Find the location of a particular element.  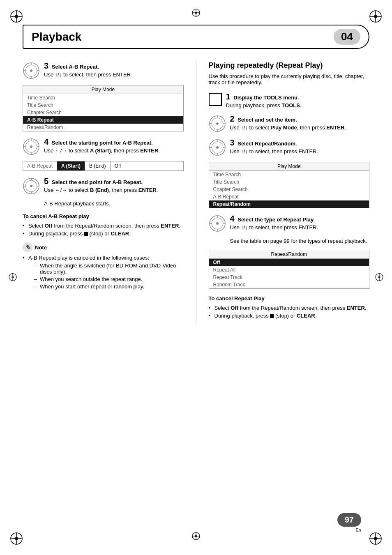

note-list: A-B Repeat play is canceled in the follo… is located at coordinates (103, 272).